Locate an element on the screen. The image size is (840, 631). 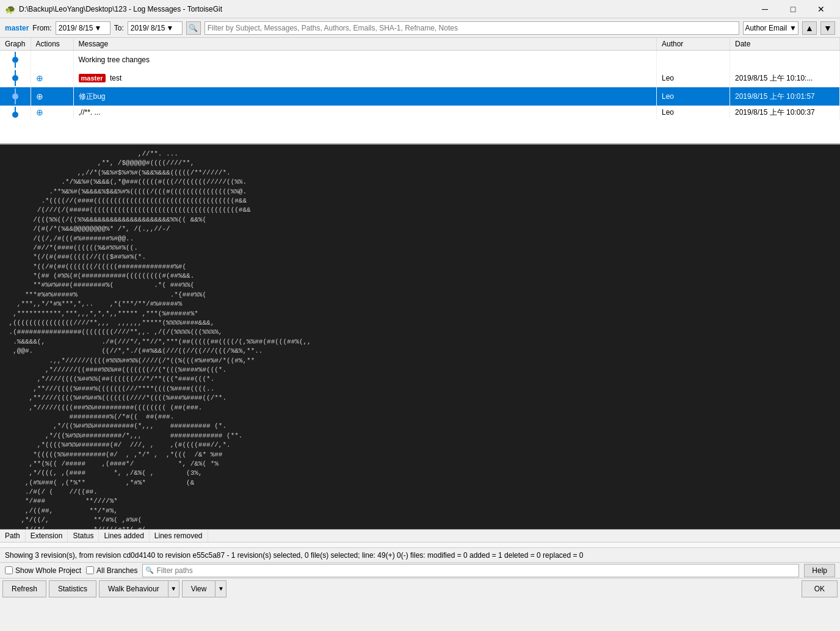
col-header-graph: Graph is located at coordinates (15, 44).